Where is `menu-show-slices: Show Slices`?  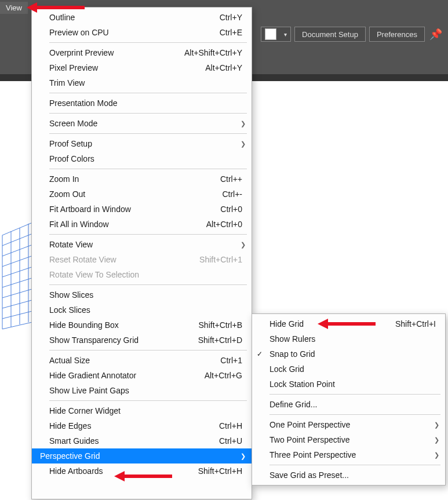 menu-show-slices: Show Slices is located at coordinates (141, 295).